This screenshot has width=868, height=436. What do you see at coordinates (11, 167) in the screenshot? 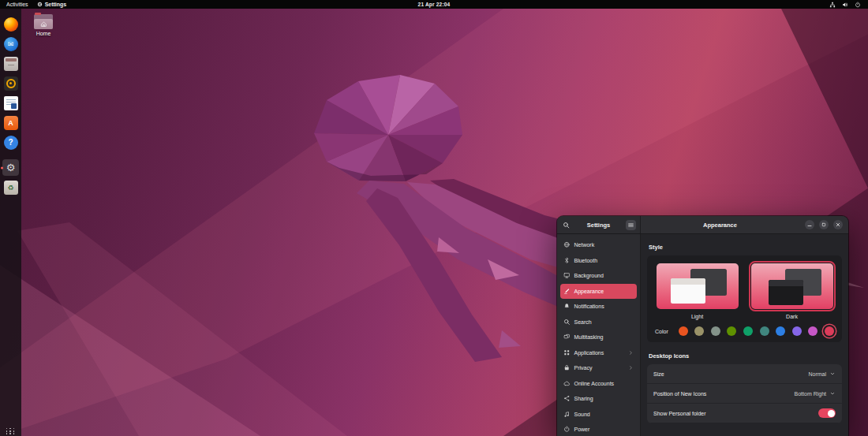
I see `dock-item-settings` at bounding box center [11, 167].